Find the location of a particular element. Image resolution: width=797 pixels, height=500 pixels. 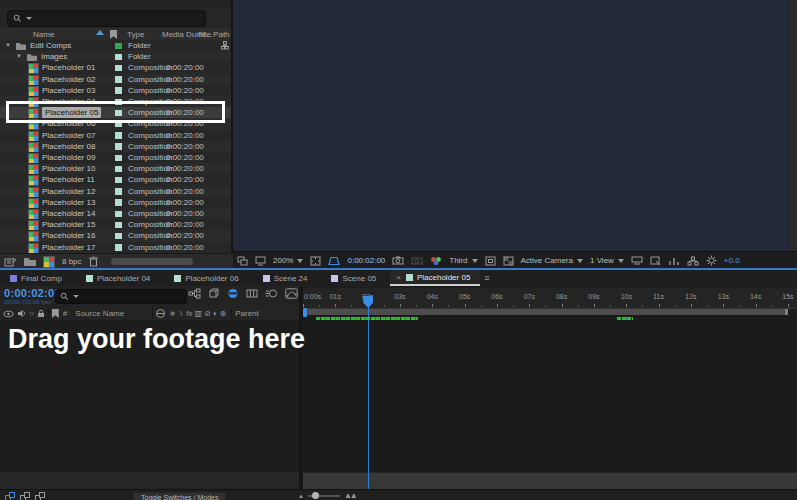

new-folder-icon is located at coordinates (30, 262).